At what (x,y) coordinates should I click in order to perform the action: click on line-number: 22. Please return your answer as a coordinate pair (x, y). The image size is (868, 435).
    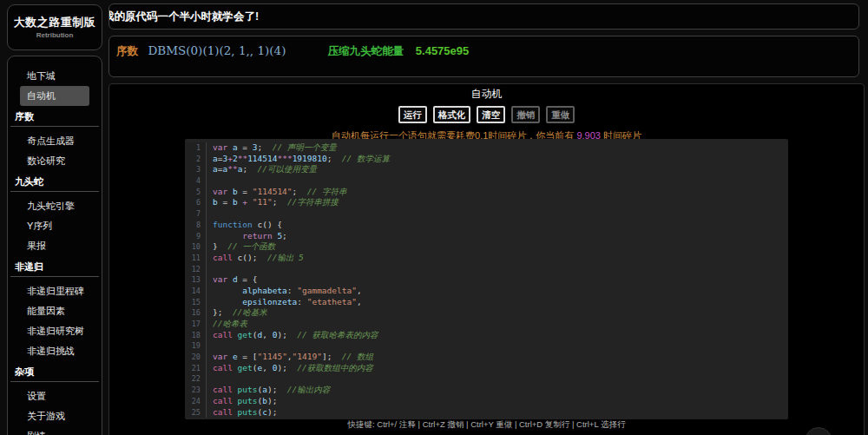
    Looking at the image, I should click on (196, 379).